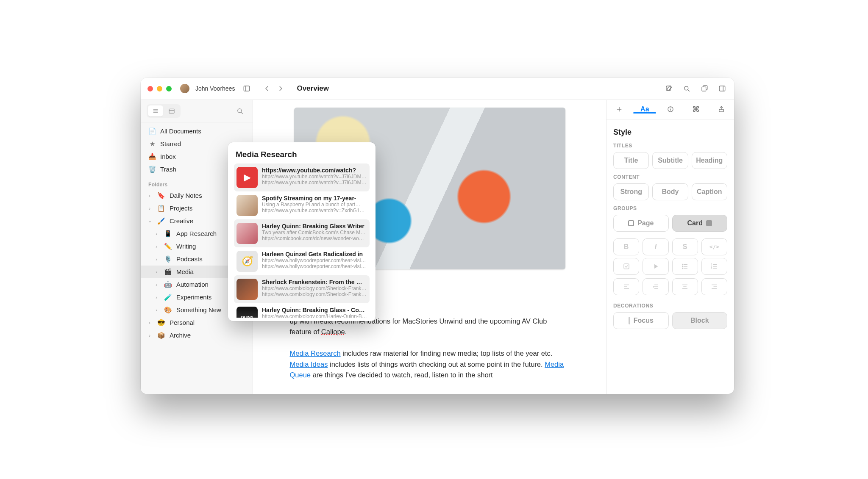  I want to click on search-icon, so click(240, 111).